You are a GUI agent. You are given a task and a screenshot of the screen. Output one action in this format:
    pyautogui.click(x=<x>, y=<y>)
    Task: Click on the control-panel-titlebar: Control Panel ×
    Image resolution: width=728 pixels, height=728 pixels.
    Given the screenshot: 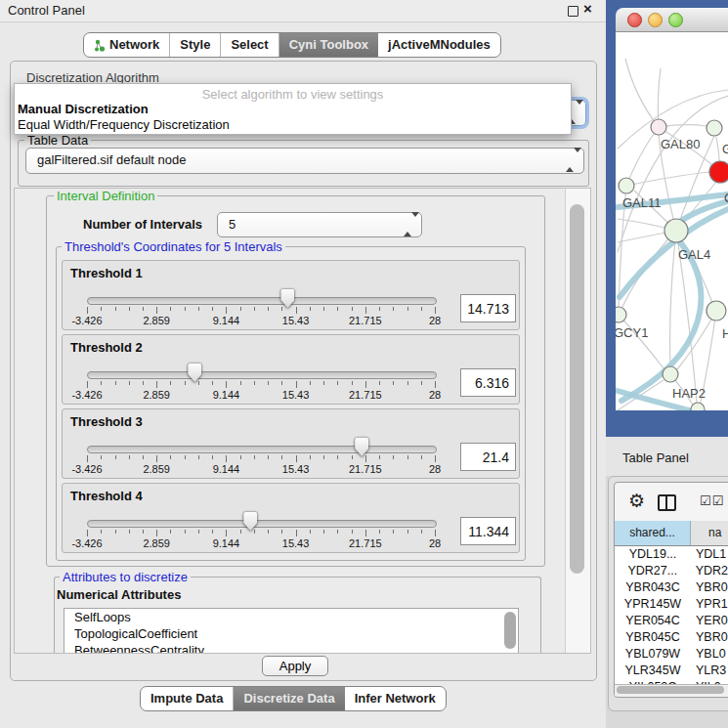 What is the action you would take?
    pyautogui.click(x=303, y=12)
    